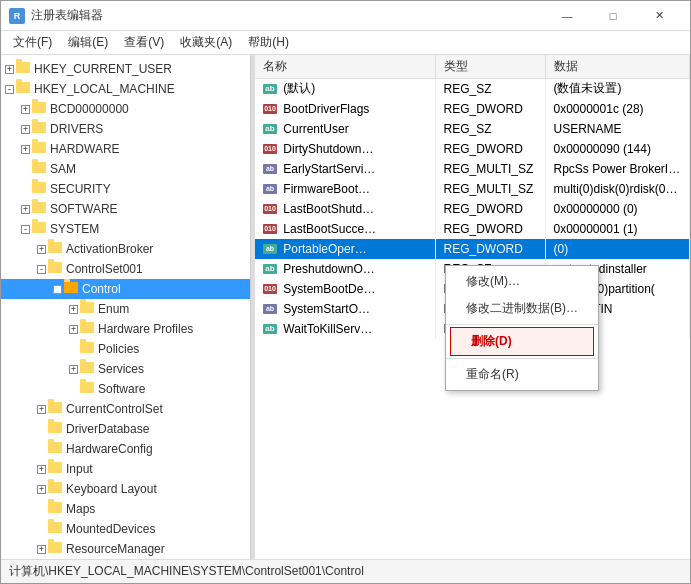 This screenshot has height=584, width=691. Describe the element at coordinates (126, 409) in the screenshot. I see `tree-item-currentcontrolset: + CurrentControlSet` at that location.